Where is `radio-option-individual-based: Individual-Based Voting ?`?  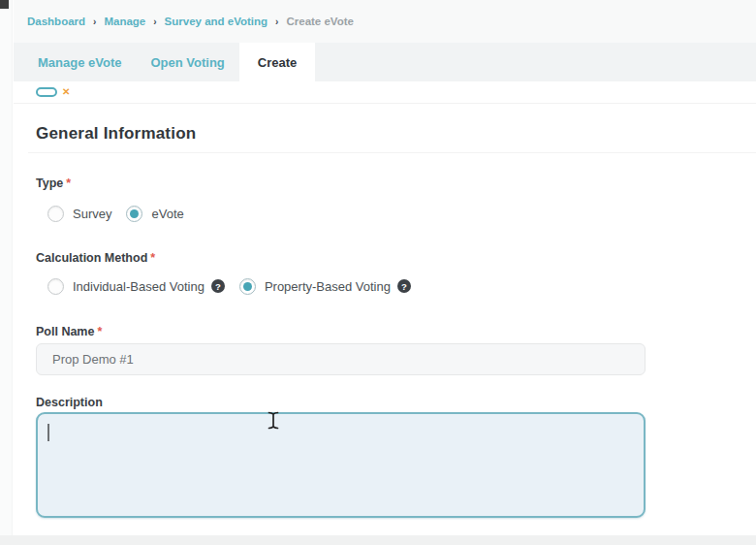
radio-option-individual-based: Individual-Based Voting ? is located at coordinates (136, 287).